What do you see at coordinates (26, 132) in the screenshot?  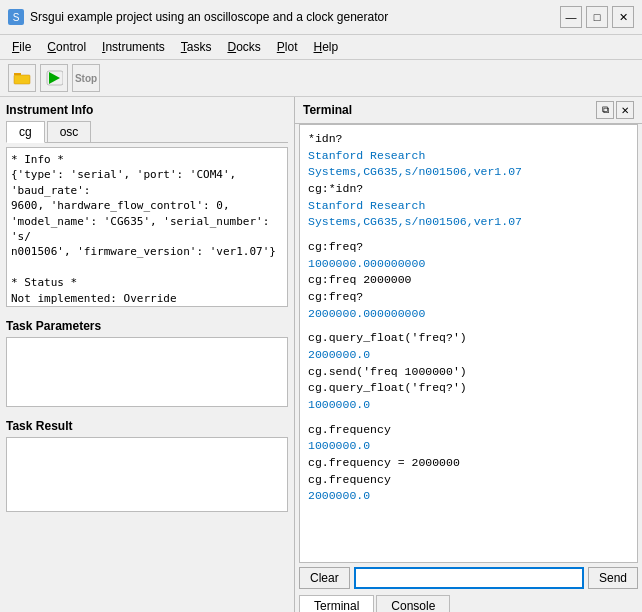 I see `tab-cg: cg` at bounding box center [26, 132].